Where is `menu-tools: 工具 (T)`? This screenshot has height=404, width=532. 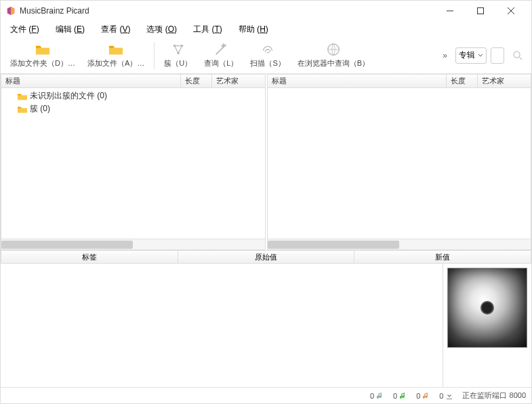
menu-tools: 工具 (T) is located at coordinates (207, 30).